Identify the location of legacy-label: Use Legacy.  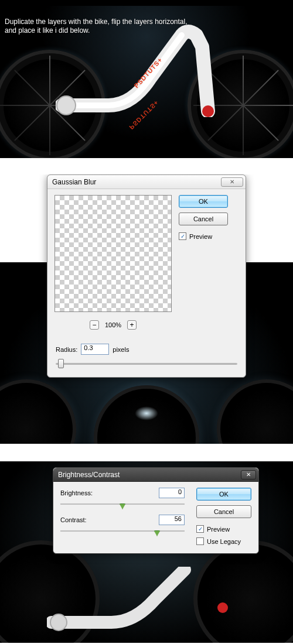
(224, 542).